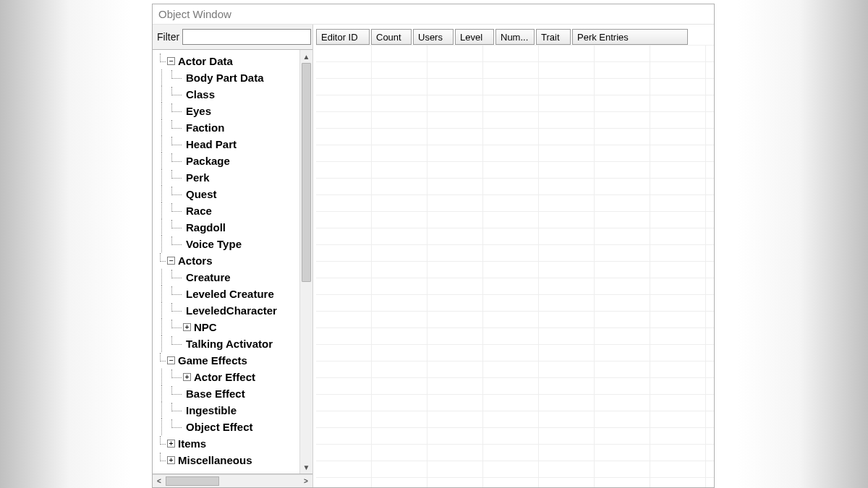 This screenshot has height=488, width=868. What do you see at coordinates (230, 294) in the screenshot?
I see `tree-item-label: Leveled Creature` at bounding box center [230, 294].